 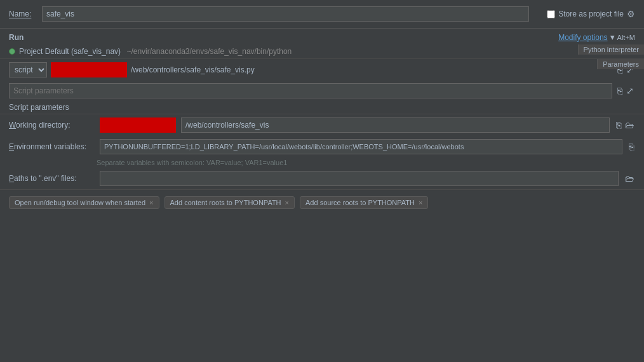 I want to click on env-vars-label: Environment variables:, so click(x=52, y=147).